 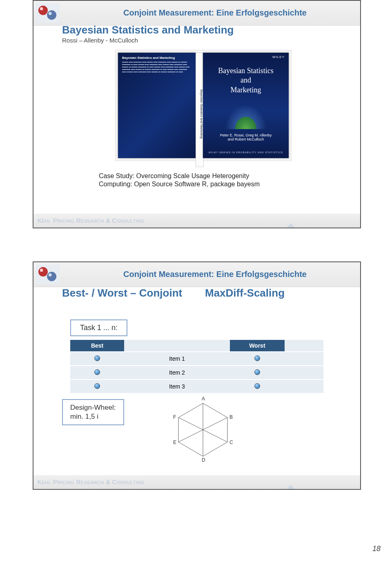 I want to click on slide2-title-right: MaxDiff-Scaling, so click(x=245, y=293).